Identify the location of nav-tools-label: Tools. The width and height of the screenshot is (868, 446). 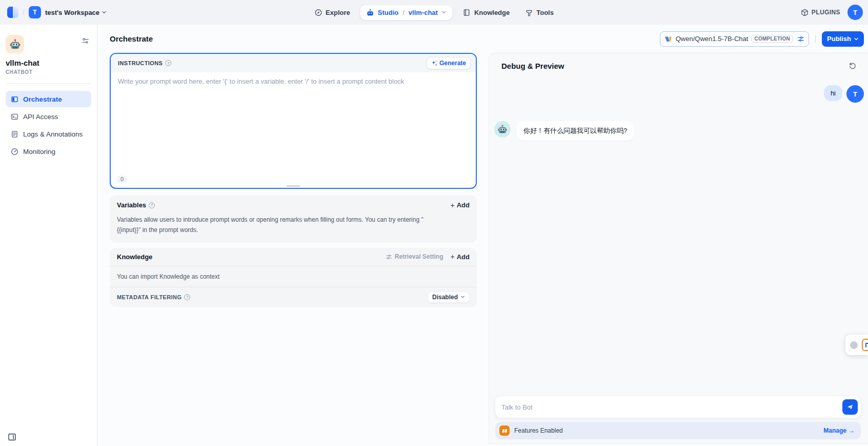
(545, 12).